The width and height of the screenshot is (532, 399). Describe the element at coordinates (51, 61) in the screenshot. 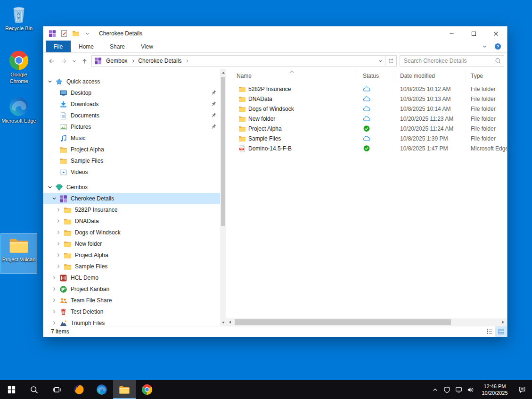

I see `back-button` at that location.